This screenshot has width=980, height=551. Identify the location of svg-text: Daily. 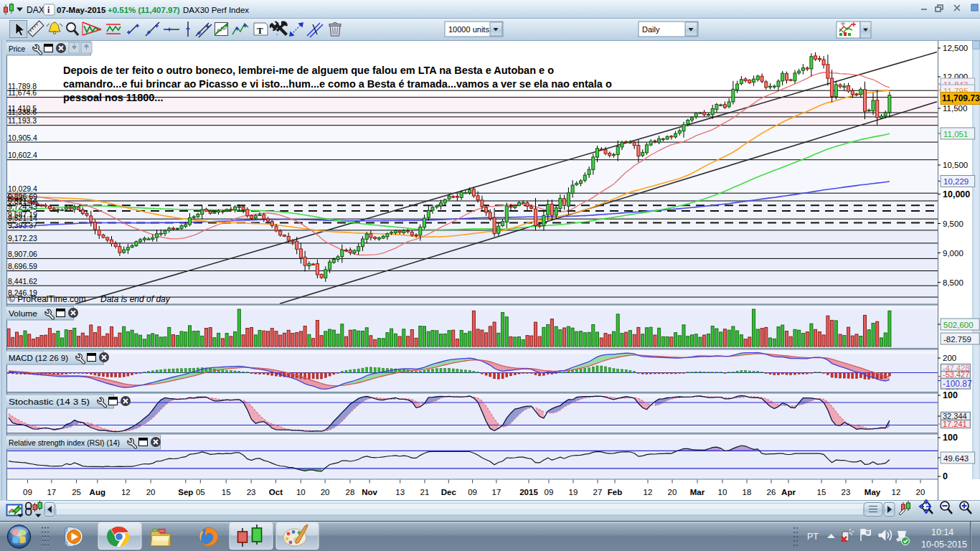
(651, 29).